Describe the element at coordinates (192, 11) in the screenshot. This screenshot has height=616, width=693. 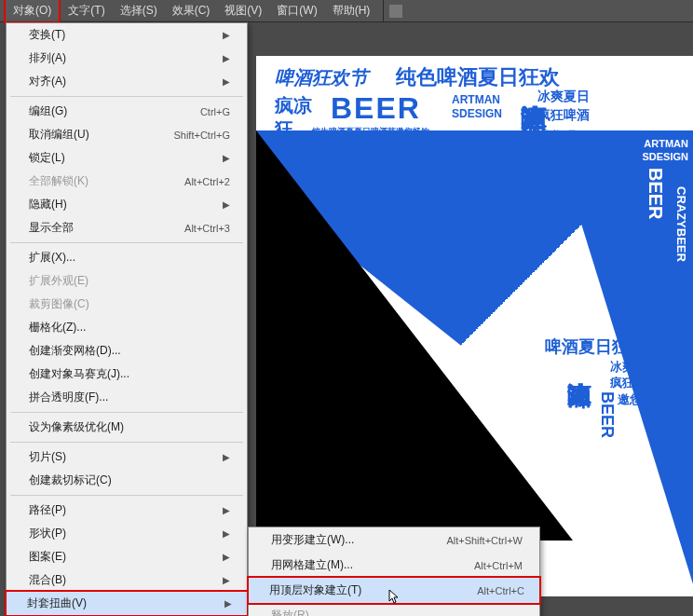
I see `menu-effect: 效果(C)` at that location.